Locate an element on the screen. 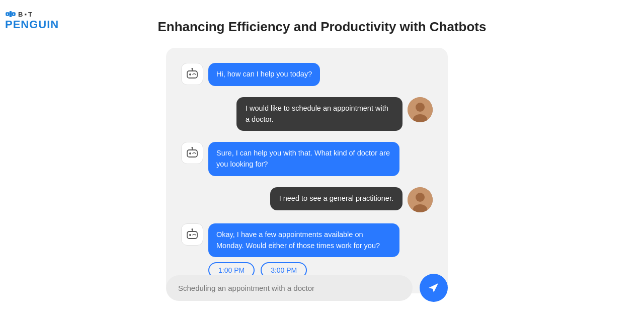 The image size is (644, 316). chat-row-bot-1: Hi, how can I help you today? is located at coordinates (307, 74).